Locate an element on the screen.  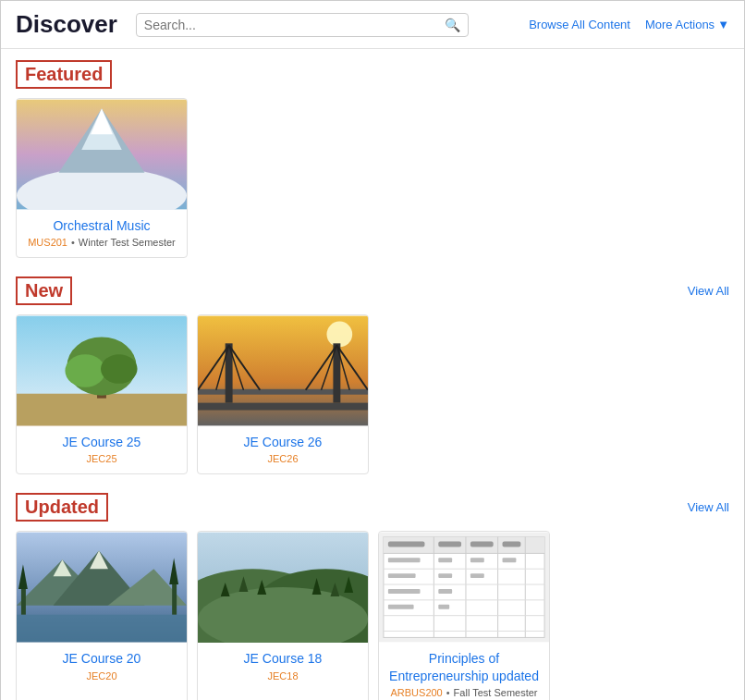
card-body: Orchestral Music MUS201 • Winter Test Se… is located at coordinates (102, 229).